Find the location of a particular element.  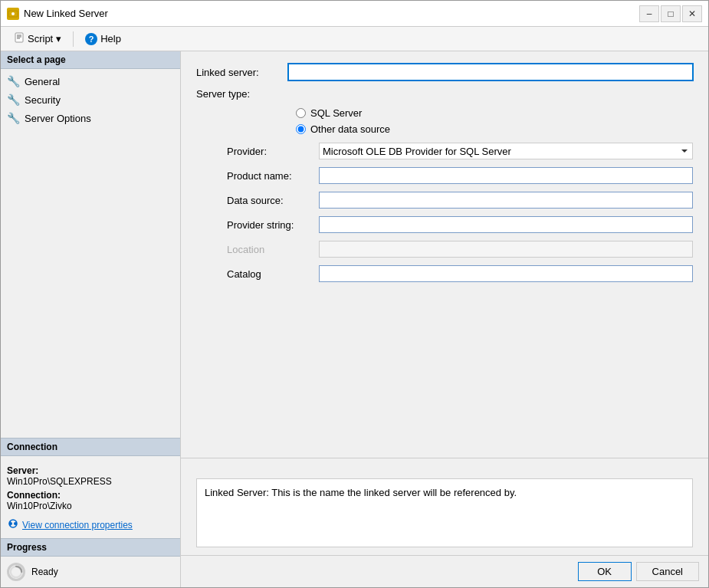

sidebar-item-security: 🔧 Security is located at coordinates (90, 100).